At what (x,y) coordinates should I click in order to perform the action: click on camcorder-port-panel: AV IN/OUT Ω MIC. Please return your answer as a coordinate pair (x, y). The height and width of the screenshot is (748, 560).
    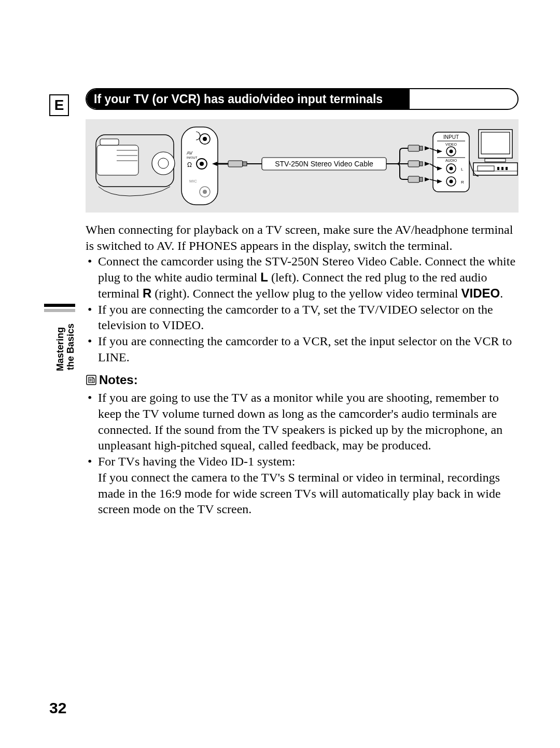
    Looking at the image, I should click on (214, 166).